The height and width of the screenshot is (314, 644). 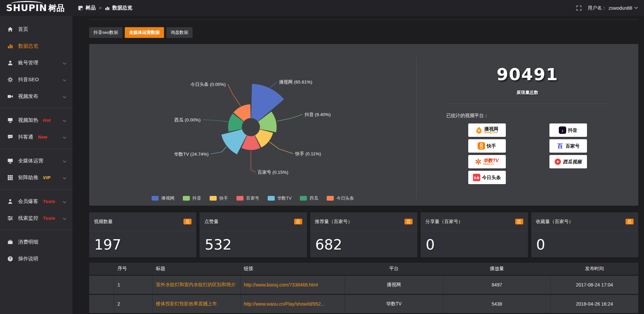 What do you see at coordinates (80, 8) in the screenshot?
I see `breadcrumb-root-icon` at bounding box center [80, 8].